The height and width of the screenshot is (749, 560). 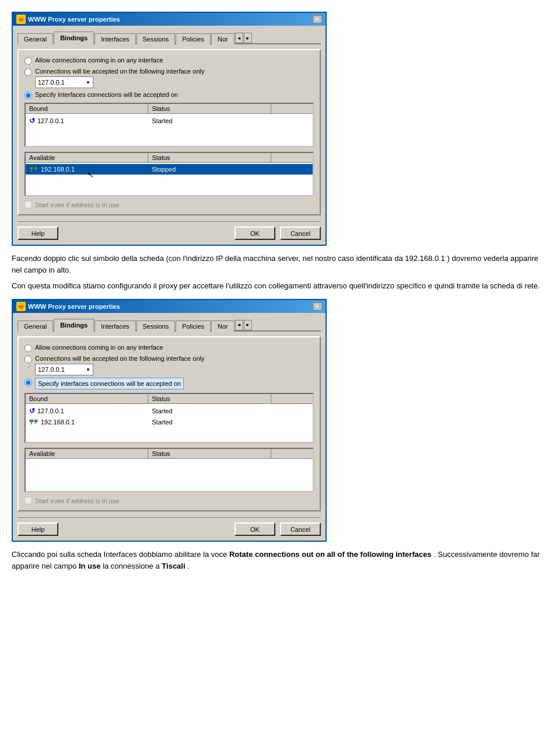 I want to click on text-7e: ., so click(x=188, y=566).